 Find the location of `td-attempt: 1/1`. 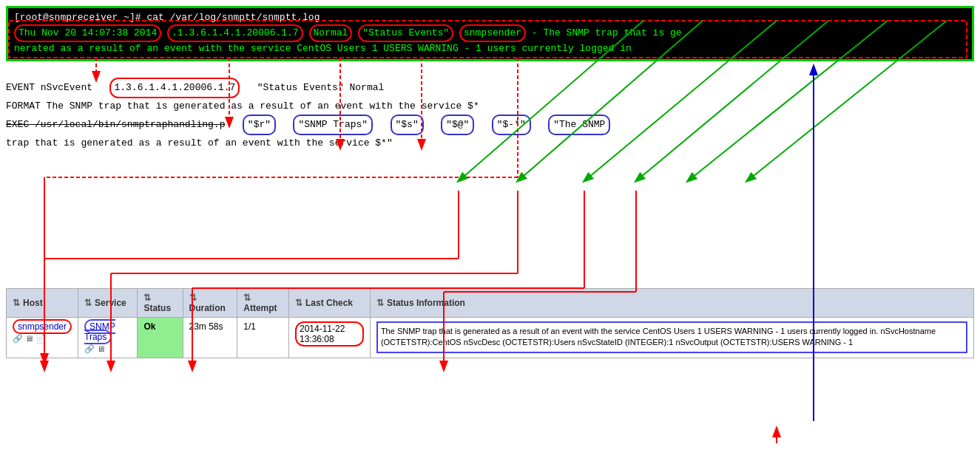

td-attempt: 1/1 is located at coordinates (263, 338).